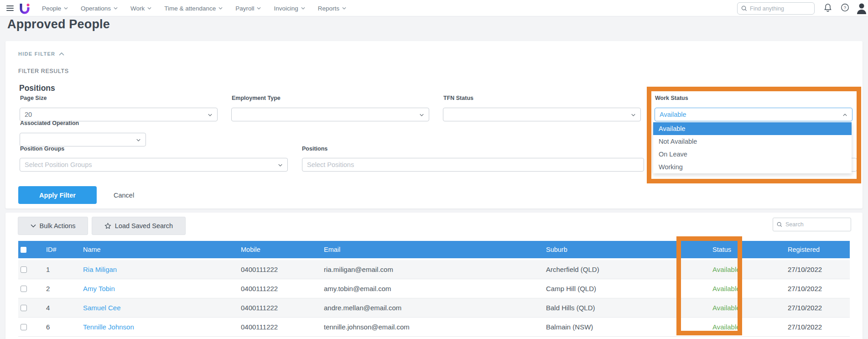 This screenshot has width=868, height=339. Describe the element at coordinates (162, 308) in the screenshot. I see `person-name-link: Samuel Cee` at that location.